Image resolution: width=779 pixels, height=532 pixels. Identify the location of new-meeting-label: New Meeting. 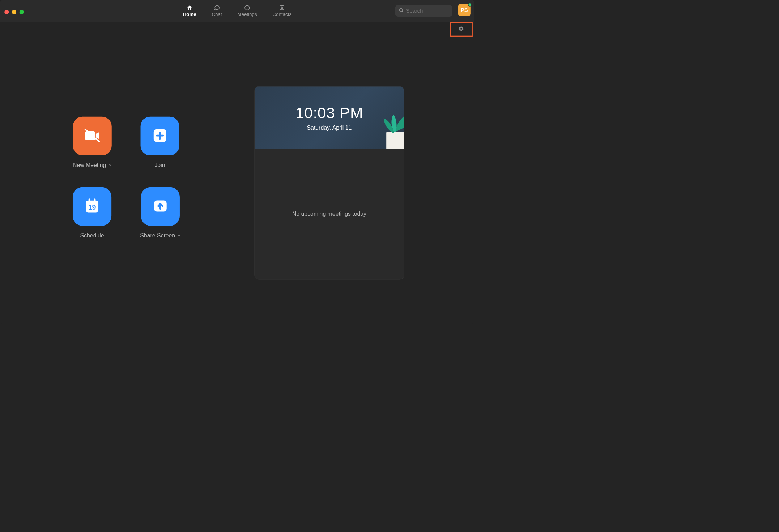
(92, 165).